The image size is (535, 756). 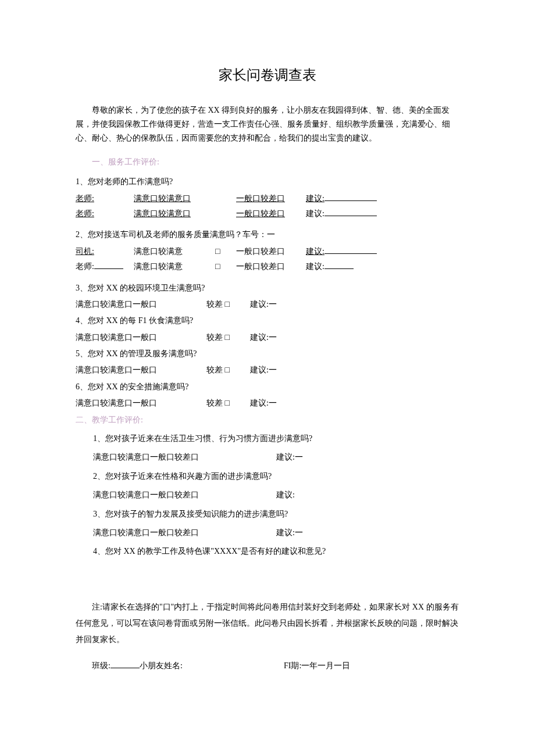 What do you see at coordinates (276, 457) in the screenshot?
I see `s2-q1-rating: 满意口较满意口一般口较差口 建议:一` at bounding box center [276, 457].